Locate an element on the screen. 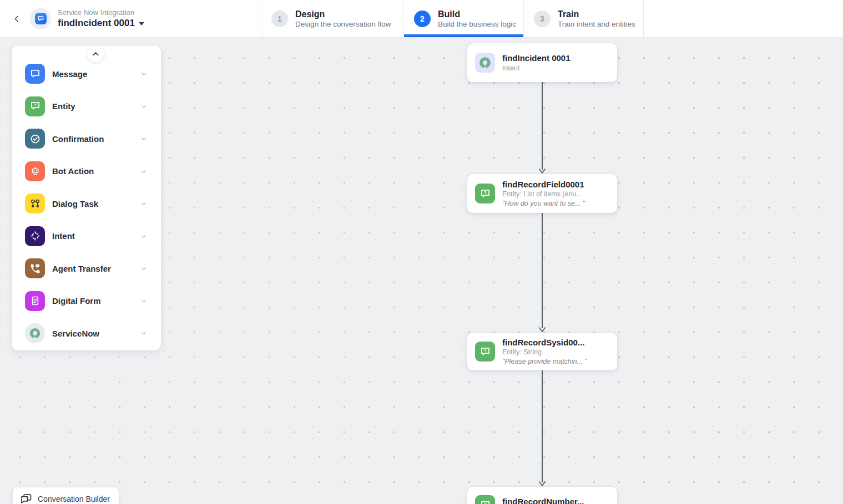 The image size is (843, 504). intent-icon is located at coordinates (35, 236).